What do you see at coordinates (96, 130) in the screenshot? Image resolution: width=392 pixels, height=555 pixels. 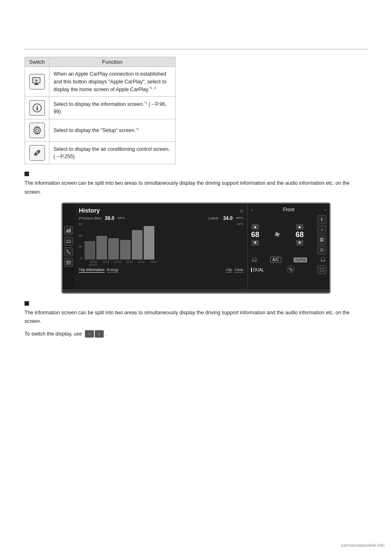 I see `function-text-settings: Select to display the "Setup" screen.*1` at bounding box center [96, 130].